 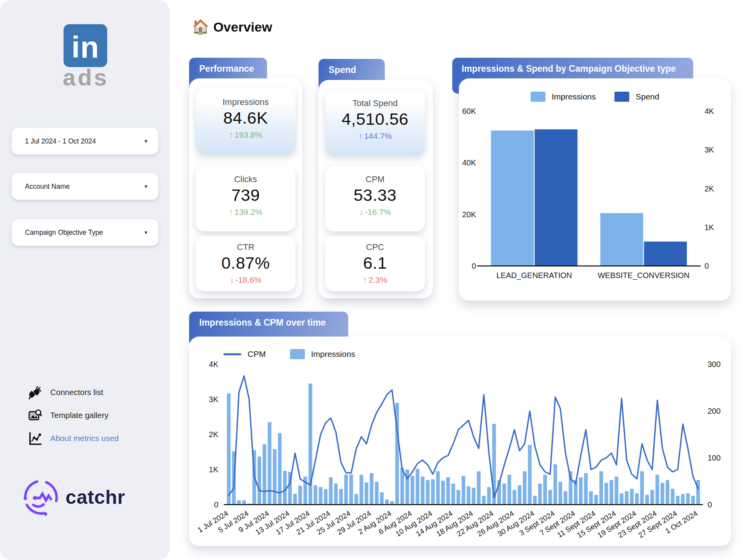 What do you see at coordinates (85, 47) in the screenshot?
I see `linkedin-logo-text: in` at bounding box center [85, 47].